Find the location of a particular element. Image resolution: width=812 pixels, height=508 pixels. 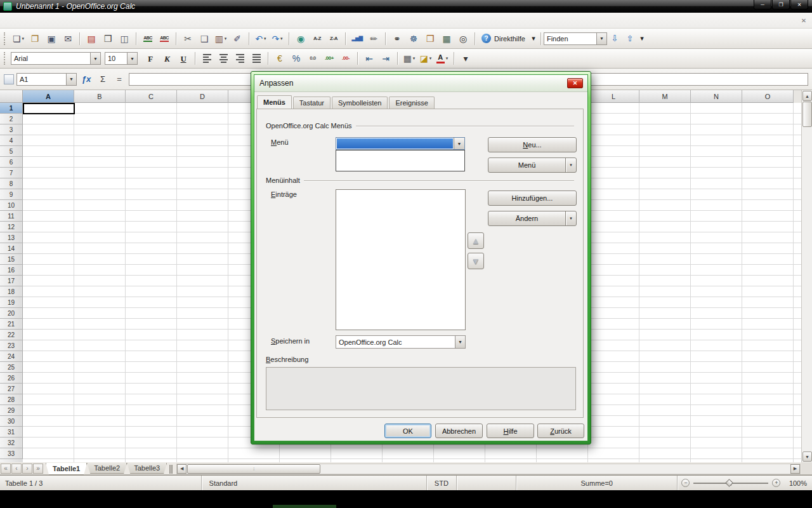

dialog-tab-tastatur: Tastatur is located at coordinates (312, 103).